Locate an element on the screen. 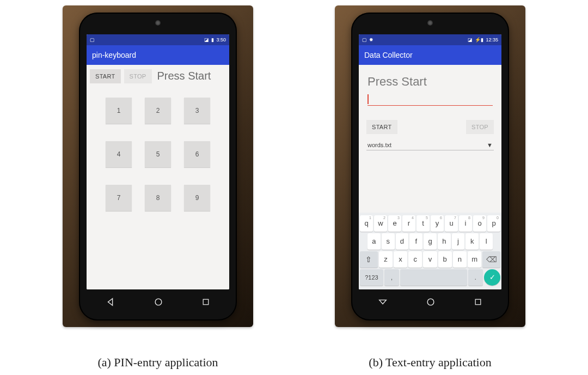  status-debug-icon: ✹ is located at coordinates (371, 40).